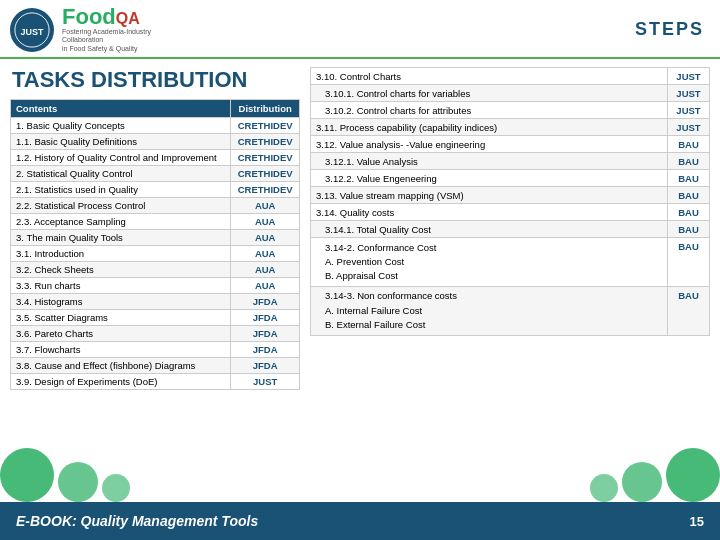 The width and height of the screenshot is (720, 540). Describe the element at coordinates (510, 310) in the screenshot. I see `table-row: 3.14-3. Non conformance costs A. Interna…` at that location.